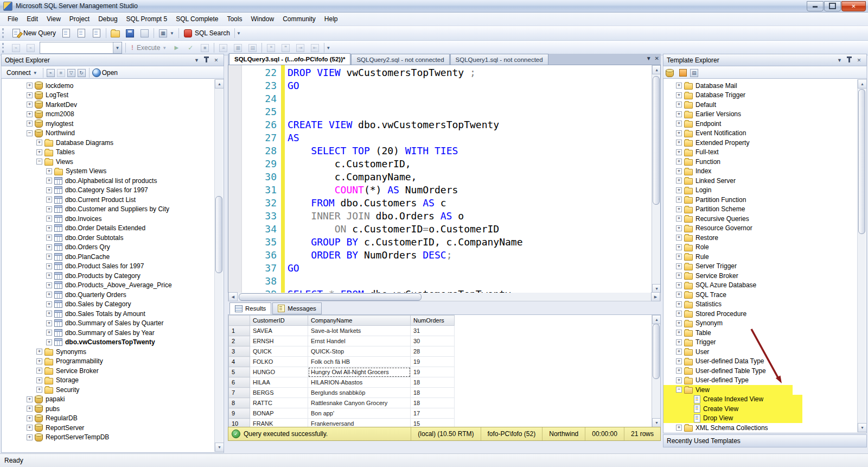 Image resolution: width=868 pixels, height=467 pixels. I want to click on tree-item-dbo-order-details-extended: +dbo.Order Details Extended, so click(113, 229).